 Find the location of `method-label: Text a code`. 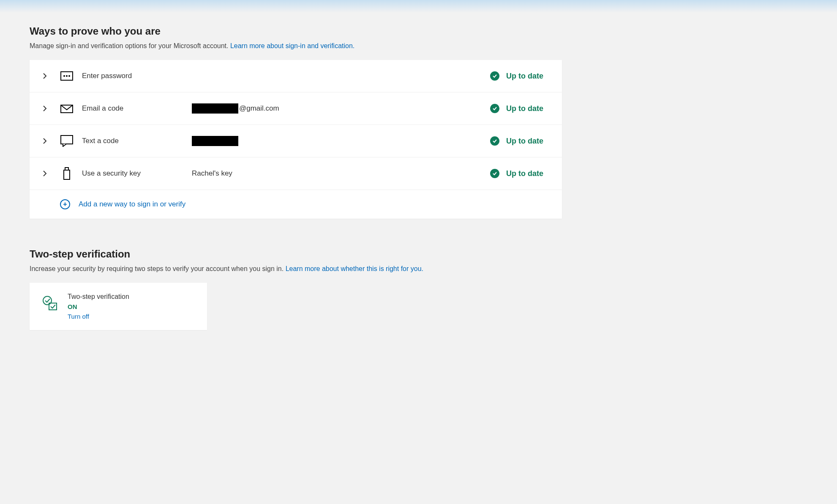

method-label: Text a code is located at coordinates (137, 141).